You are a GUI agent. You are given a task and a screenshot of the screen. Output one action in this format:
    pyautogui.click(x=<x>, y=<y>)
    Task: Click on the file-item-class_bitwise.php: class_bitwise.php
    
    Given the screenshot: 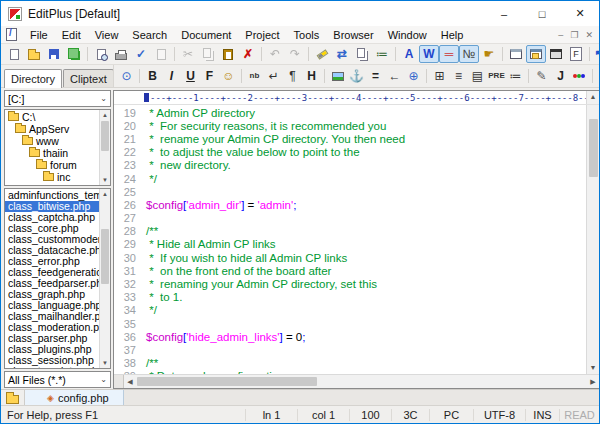 What is the action you would take?
    pyautogui.click(x=52, y=206)
    